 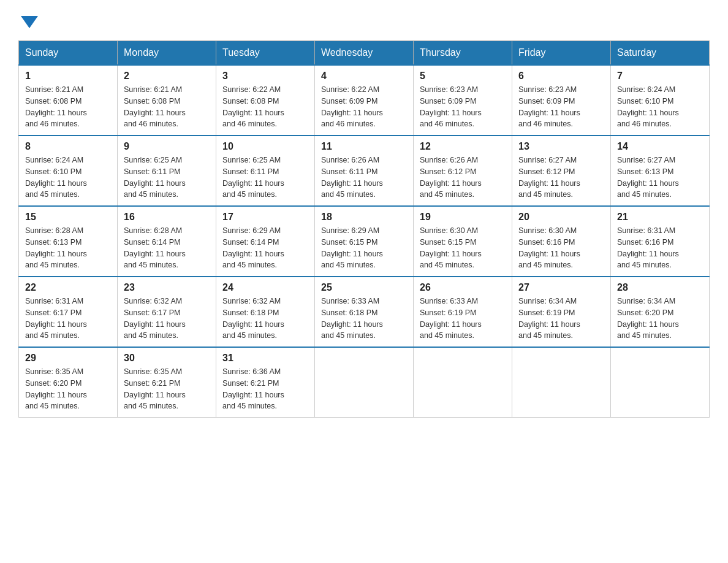 I want to click on calendar-cell: 8 Sunrise: 6:24 AM Sunset: 6:10 PM Dayli…, so click(x=69, y=170).